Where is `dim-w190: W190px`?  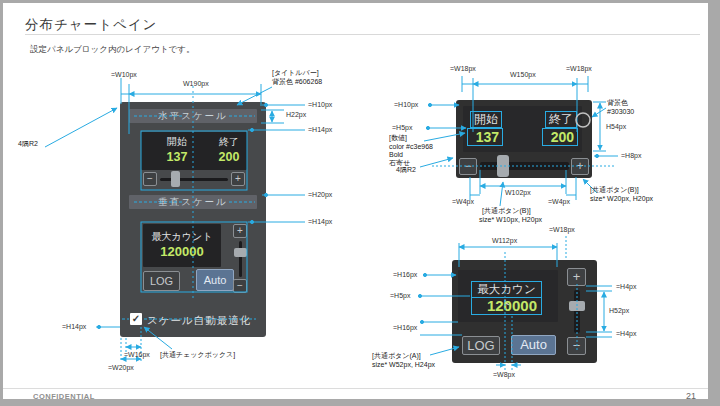 dim-w190: W190px is located at coordinates (196, 84).